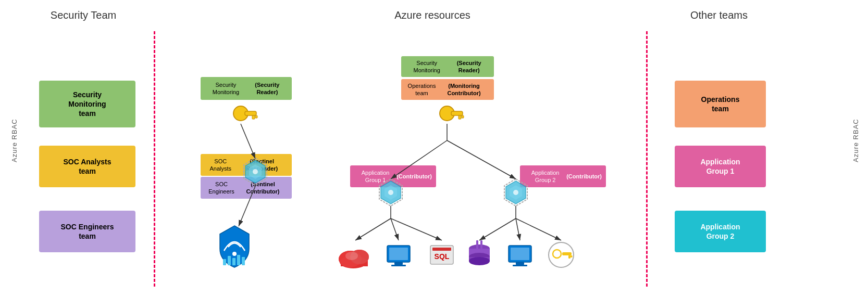 The image size is (868, 297). Describe the element at coordinates (245, 113) in the screenshot. I see `key-icon-left` at that location.